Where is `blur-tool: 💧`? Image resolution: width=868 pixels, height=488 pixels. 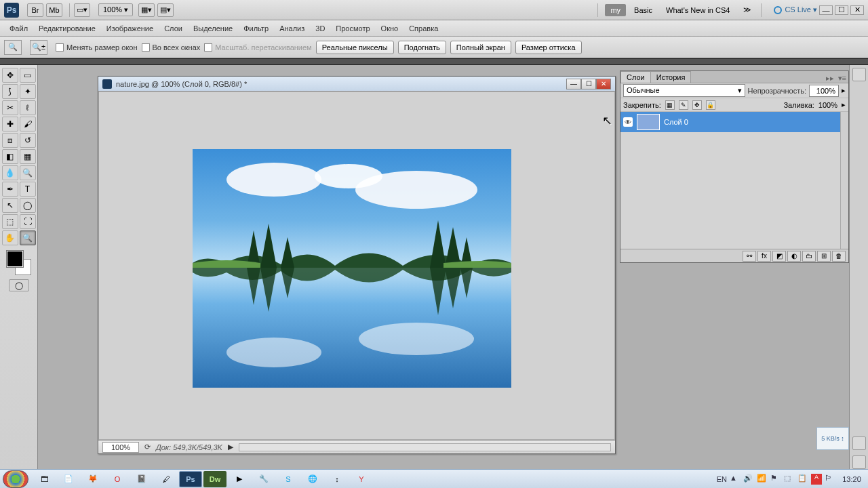 blur-tool: 💧 is located at coordinates (10, 173).